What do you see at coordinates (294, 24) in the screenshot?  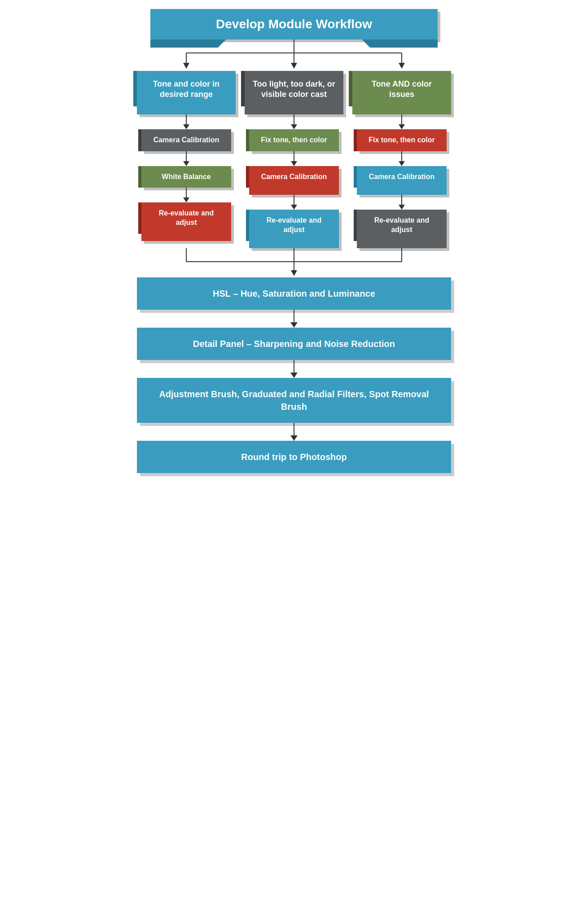 I see `title-box: Develop Module Workflow` at bounding box center [294, 24].